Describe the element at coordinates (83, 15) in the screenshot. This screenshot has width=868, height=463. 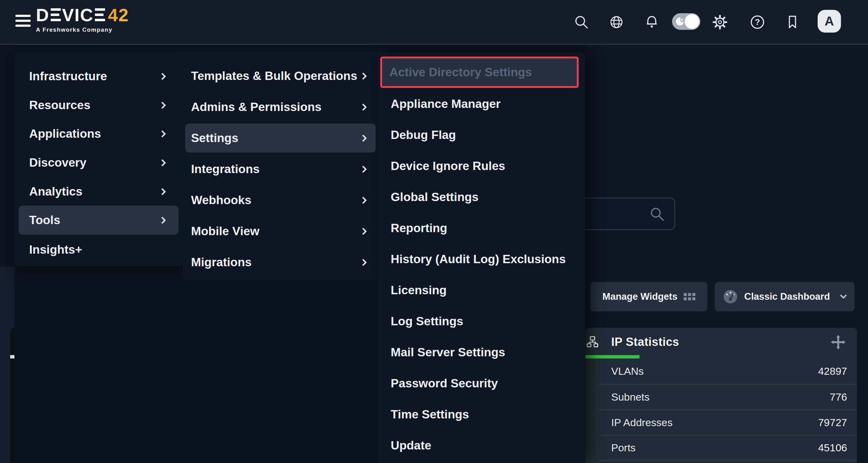
I see `brand-wordmark: D VIC 42` at that location.